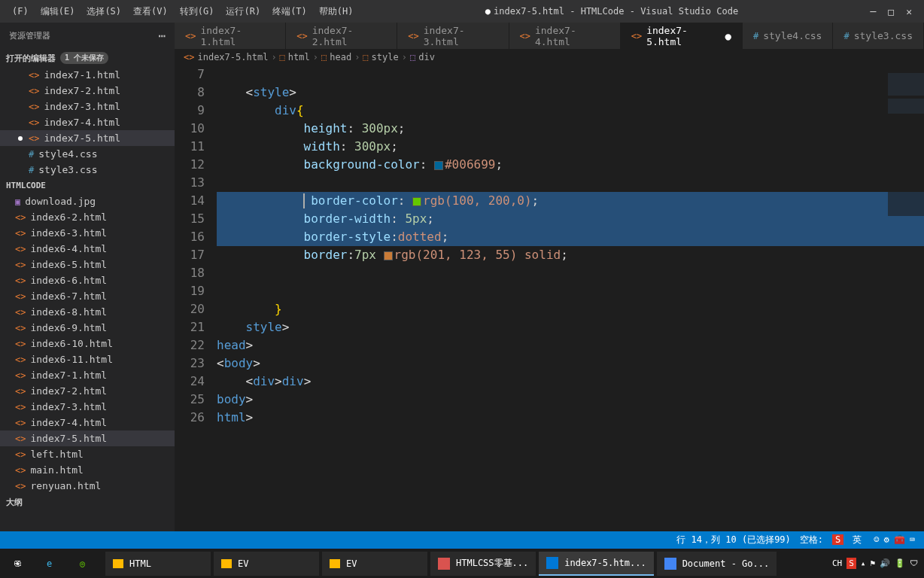 The width and height of the screenshot is (924, 578). What do you see at coordinates (58, 12) in the screenshot?
I see `menu-edit: 编辑(E)` at bounding box center [58, 12].